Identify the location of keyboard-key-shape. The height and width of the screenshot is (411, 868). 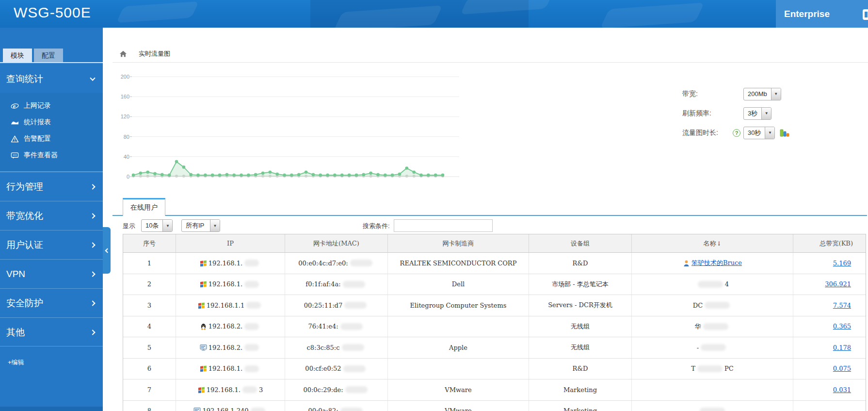
(158, 12).